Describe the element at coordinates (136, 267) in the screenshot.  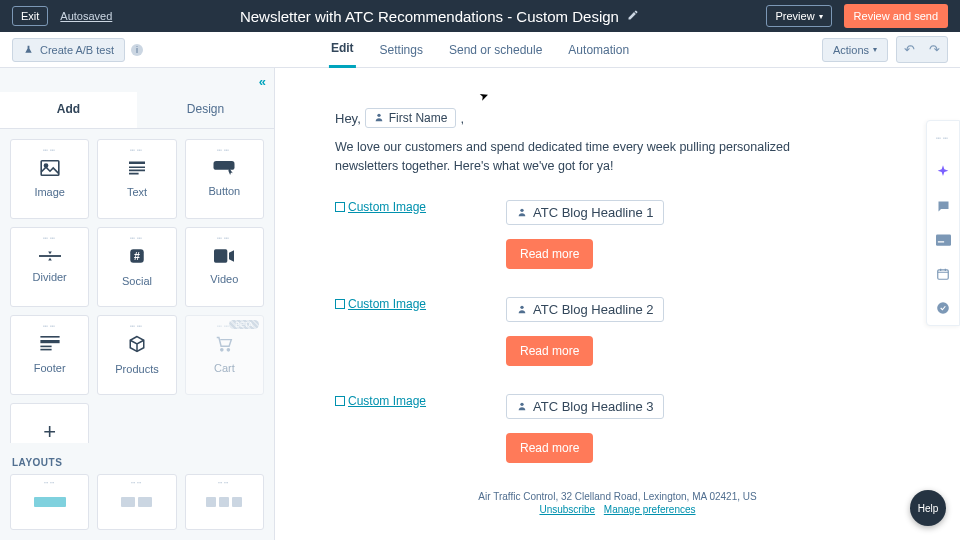
I see `component-social: ┅┅ # Social` at that location.